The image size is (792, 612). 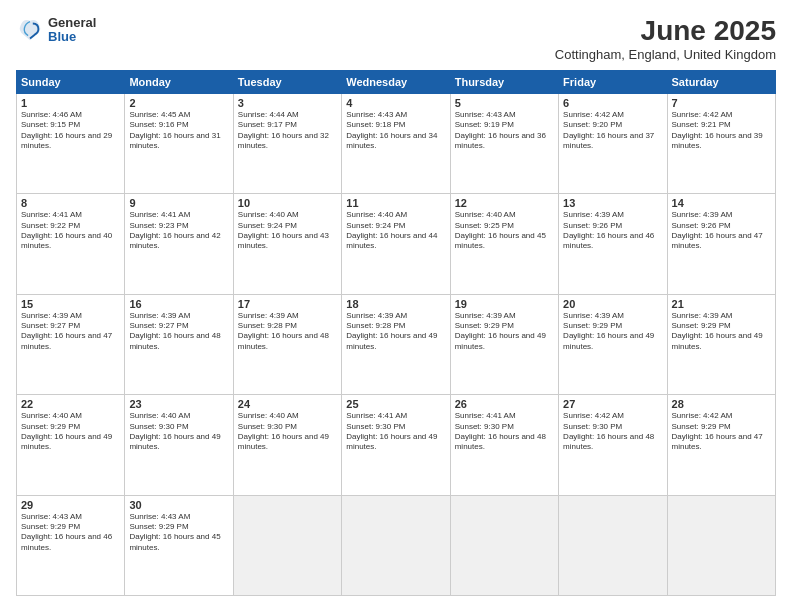 I want to click on day-number: 9, so click(x=178, y=203).